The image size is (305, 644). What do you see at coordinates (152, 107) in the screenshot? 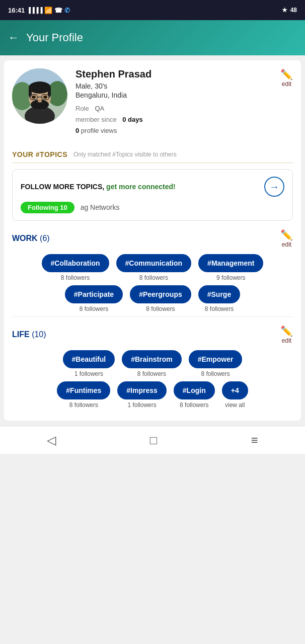
I see `profile-section: Stephen Prasad Male, 30's Bengaluru, Ind…` at bounding box center [152, 107].